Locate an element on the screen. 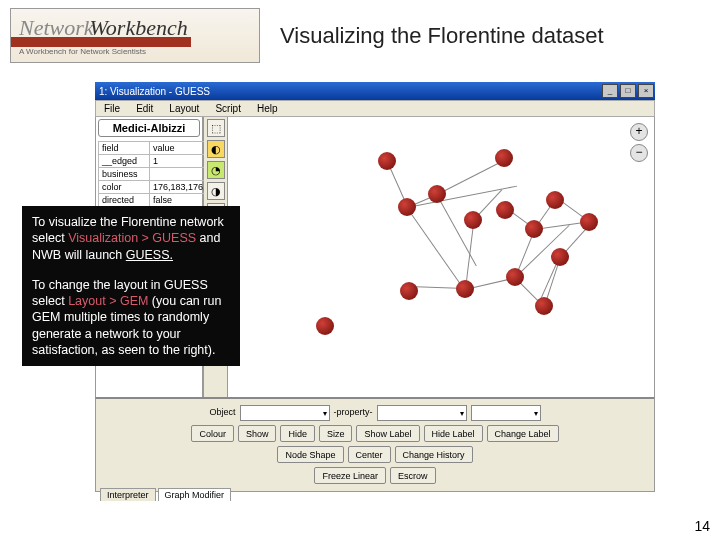 The width and height of the screenshot is (720, 540). menu-script: Script is located at coordinates (228, 108).